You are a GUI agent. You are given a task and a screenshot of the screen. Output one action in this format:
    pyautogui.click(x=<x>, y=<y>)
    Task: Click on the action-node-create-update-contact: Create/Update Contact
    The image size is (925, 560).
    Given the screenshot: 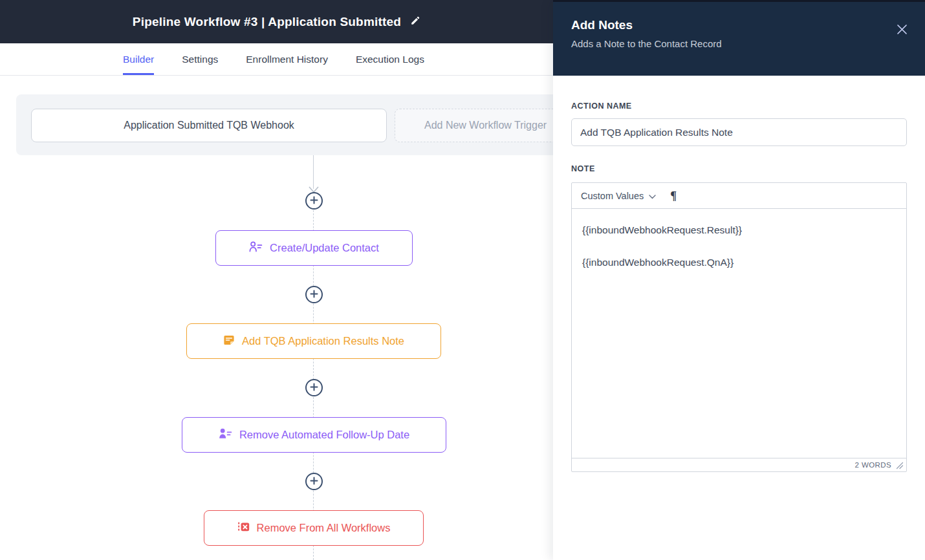 What is the action you would take?
    pyautogui.click(x=314, y=248)
    